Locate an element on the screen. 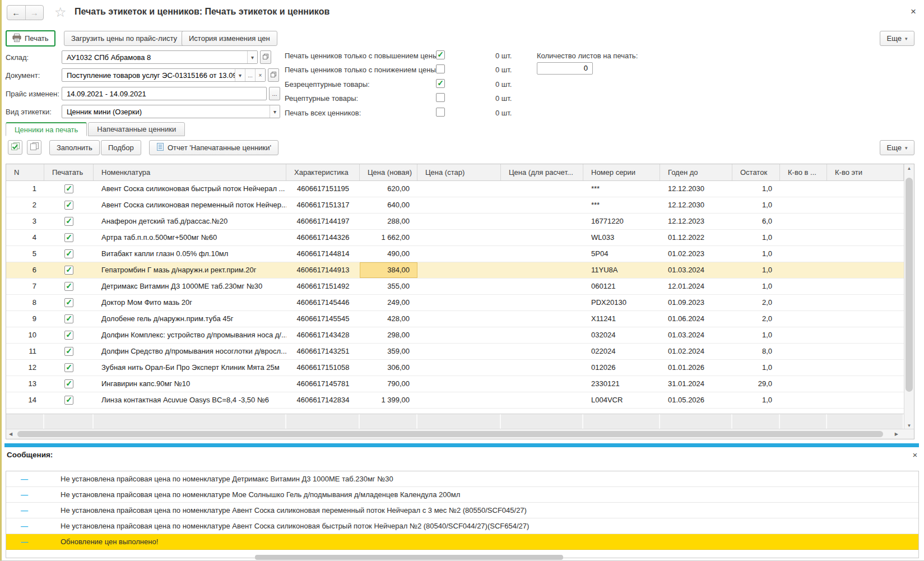 The width and height of the screenshot is (924, 561). column-header-price_calc: Цена (для расчет... is located at coordinates (542, 173).